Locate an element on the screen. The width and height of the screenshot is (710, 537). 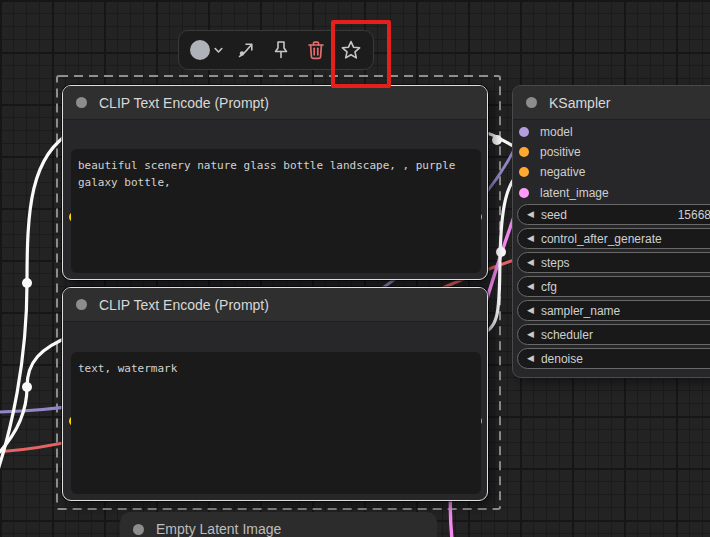
input-port-model is located at coordinates (524, 132).